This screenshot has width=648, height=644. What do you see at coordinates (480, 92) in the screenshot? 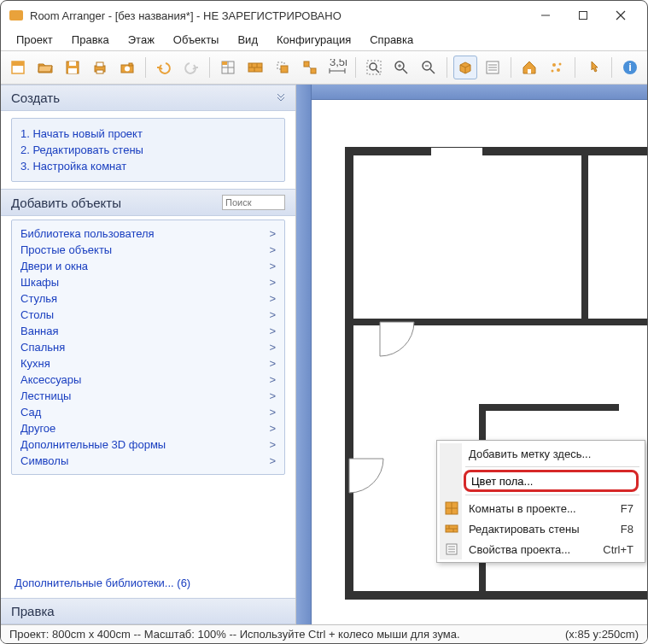
I see `ruler-horizontal` at bounding box center [480, 92].